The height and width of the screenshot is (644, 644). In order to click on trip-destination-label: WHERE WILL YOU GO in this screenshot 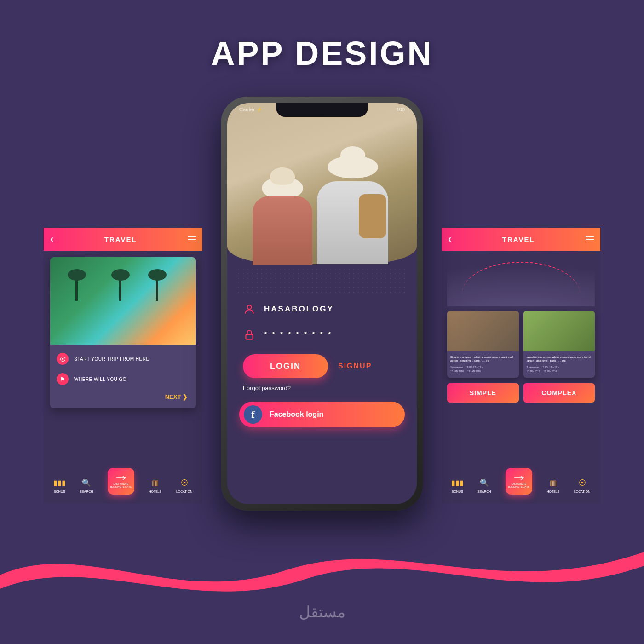, I will do `click(100, 379)`.